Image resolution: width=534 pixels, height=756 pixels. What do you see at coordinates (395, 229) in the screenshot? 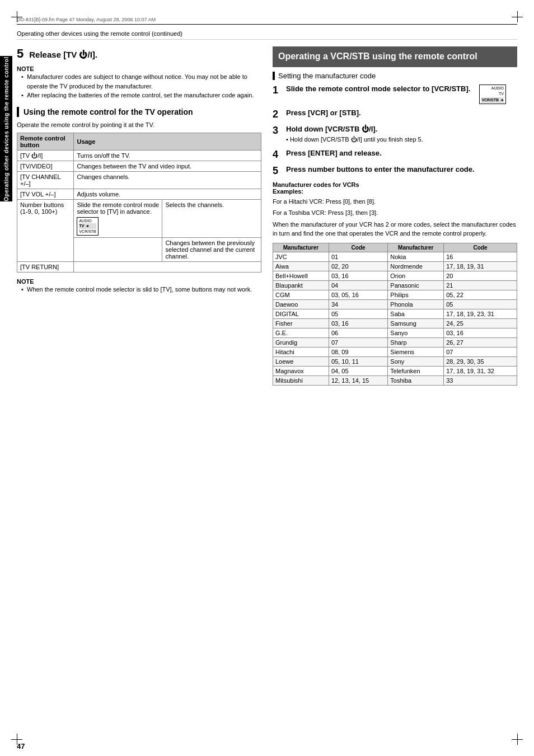
I see `mfr-note: When the manufacturer of your VCR has 2 …` at bounding box center [395, 229].